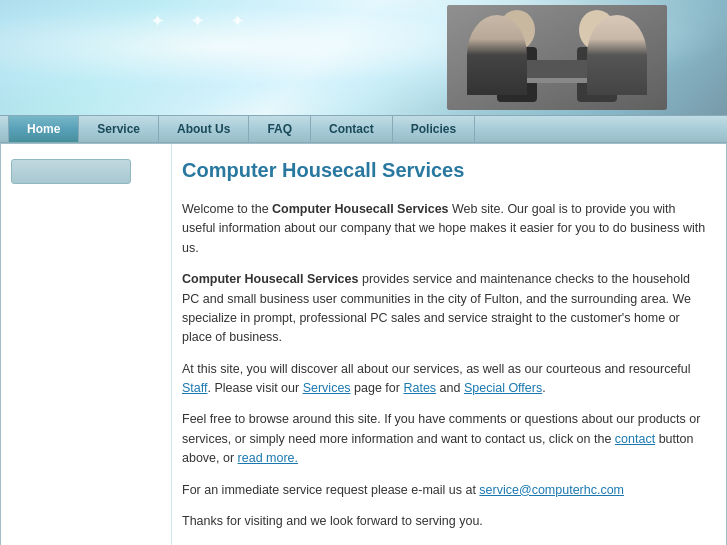 The image size is (727, 545). I want to click on paragraph-services: Computer Housecall Services provides ser…, so click(444, 309).